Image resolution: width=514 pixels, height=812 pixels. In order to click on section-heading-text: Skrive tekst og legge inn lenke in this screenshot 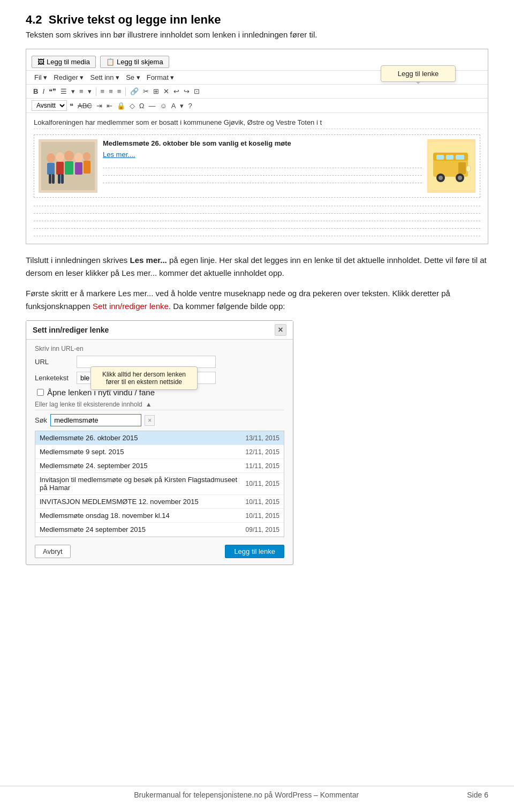, I will do `click(135, 19)`.